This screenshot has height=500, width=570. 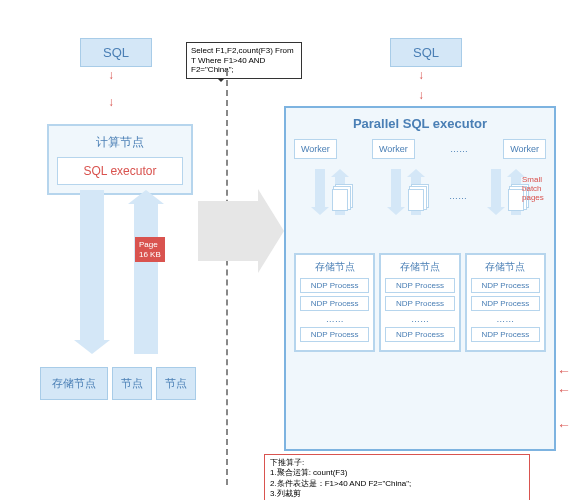 I want to click on sql-executor-box: SQL executor, so click(x=120, y=171).